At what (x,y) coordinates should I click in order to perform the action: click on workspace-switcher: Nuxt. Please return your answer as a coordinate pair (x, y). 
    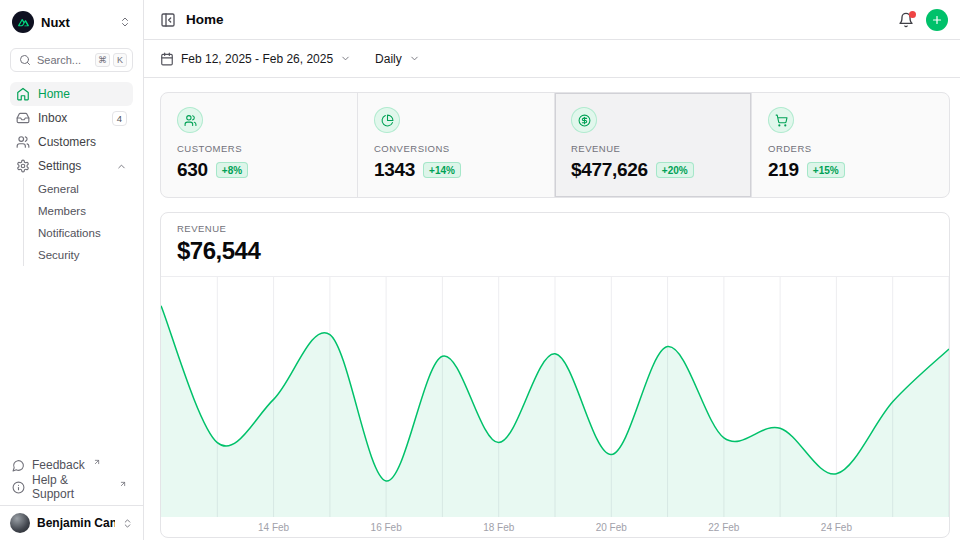
    Looking at the image, I should click on (72, 22).